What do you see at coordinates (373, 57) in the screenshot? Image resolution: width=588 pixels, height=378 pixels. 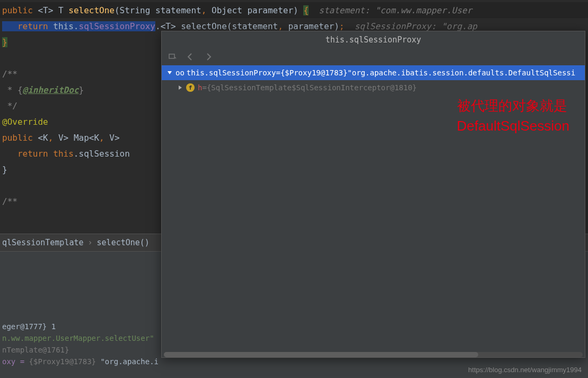 I see `popup-toolbar` at bounding box center [373, 57].